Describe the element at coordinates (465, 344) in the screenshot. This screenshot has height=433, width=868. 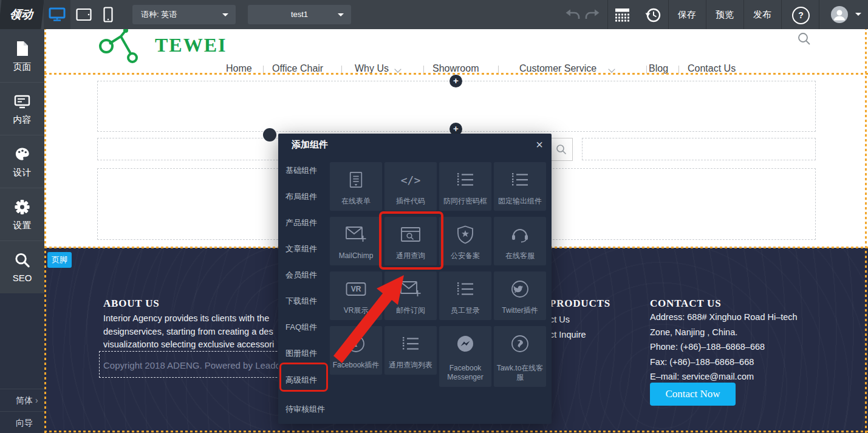
I see `messenger-icon` at that location.